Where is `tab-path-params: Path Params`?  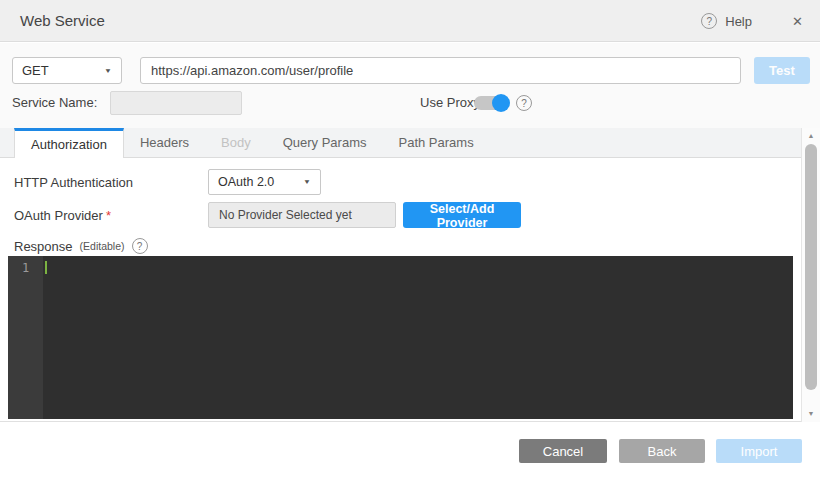
tab-path-params: Path Params is located at coordinates (436, 142).